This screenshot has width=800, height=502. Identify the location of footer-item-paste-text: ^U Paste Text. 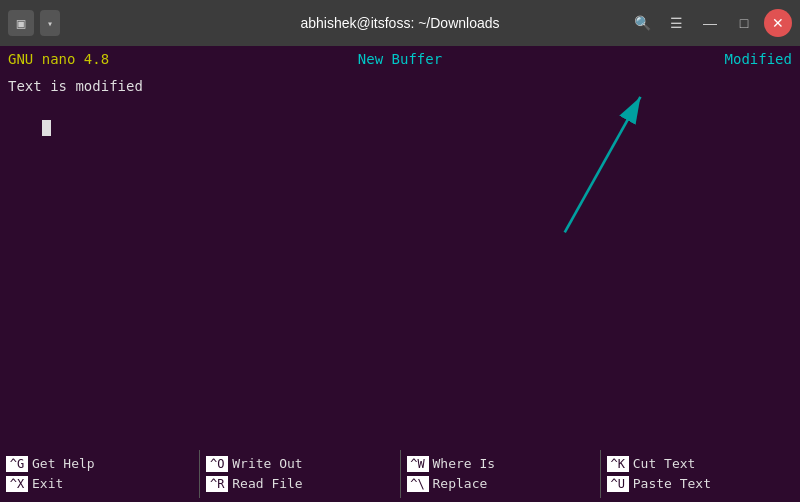
(700, 484).